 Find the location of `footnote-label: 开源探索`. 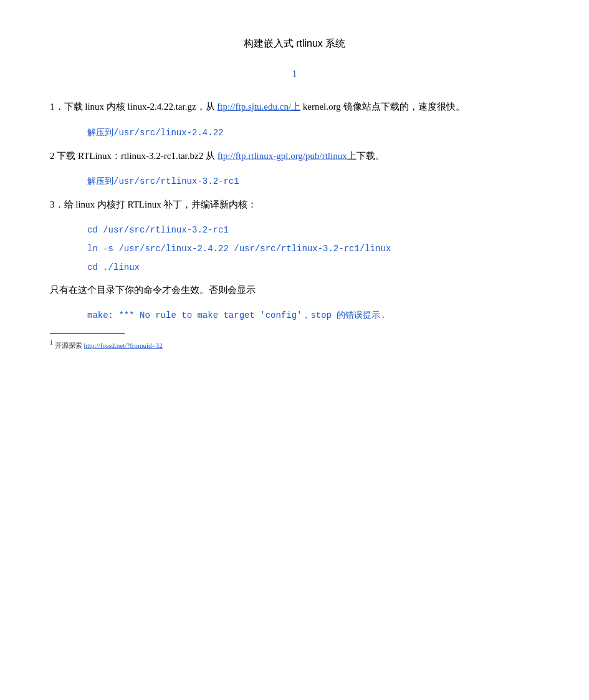

footnote-label: 开源探索 is located at coordinates (69, 345).